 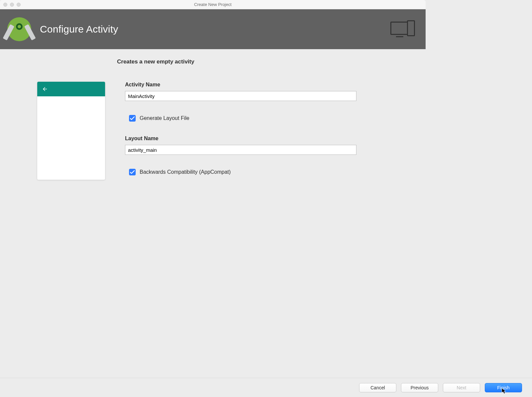 What do you see at coordinates (213, 5) in the screenshot?
I see `window-title: Create New Project` at bounding box center [213, 5].